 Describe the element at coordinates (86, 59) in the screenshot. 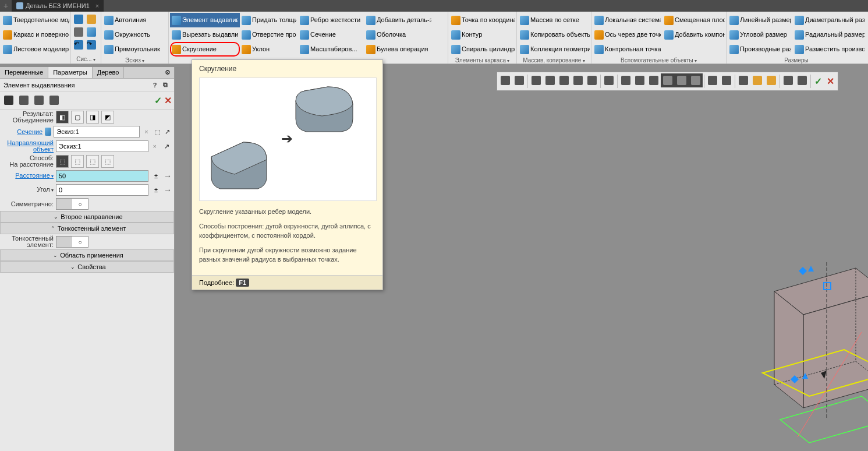

I see `group-title-system: Сис...` at that location.